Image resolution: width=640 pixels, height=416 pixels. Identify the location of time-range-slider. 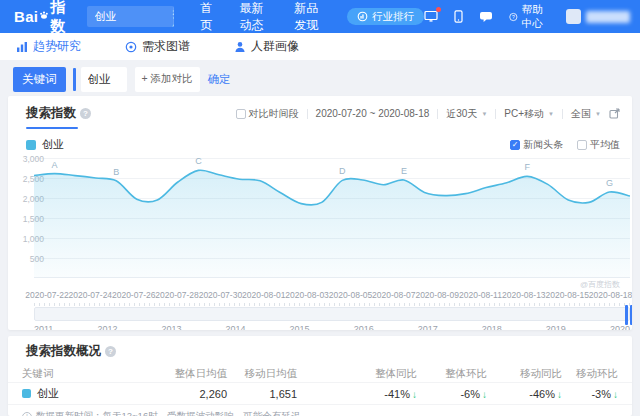
(332, 314).